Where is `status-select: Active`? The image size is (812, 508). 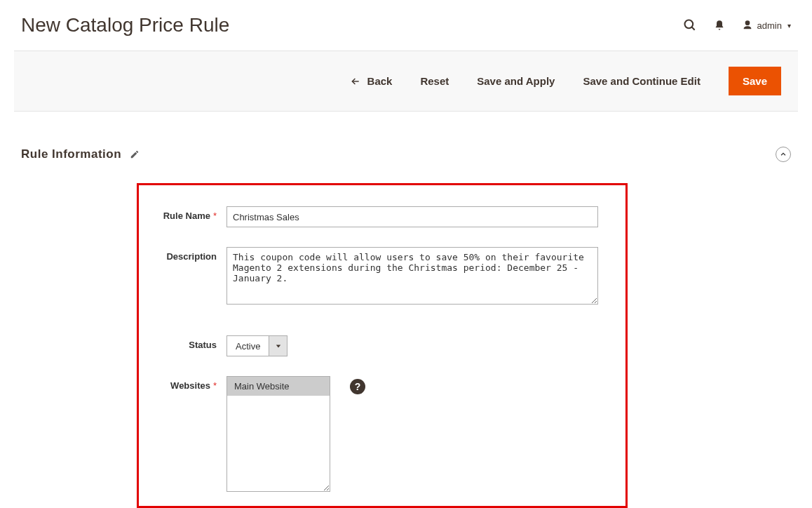 status-select: Active is located at coordinates (257, 346).